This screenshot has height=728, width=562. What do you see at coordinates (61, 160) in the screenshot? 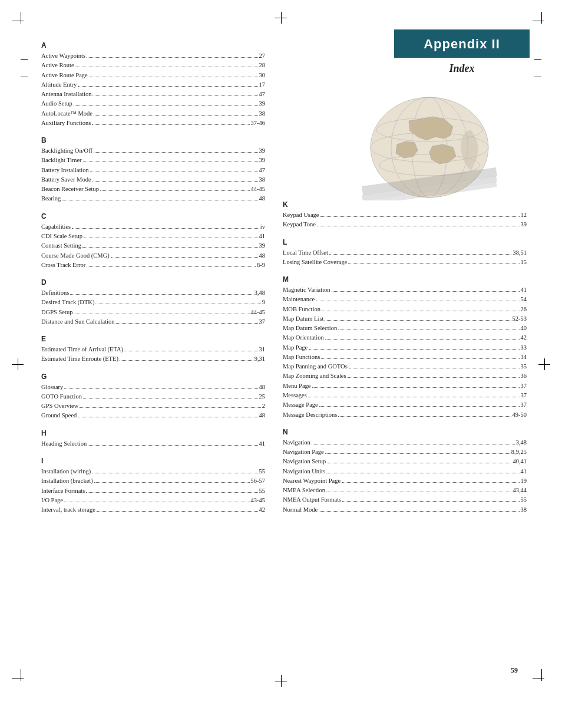
I see `entry-label: Backlight Timer` at bounding box center [61, 160].